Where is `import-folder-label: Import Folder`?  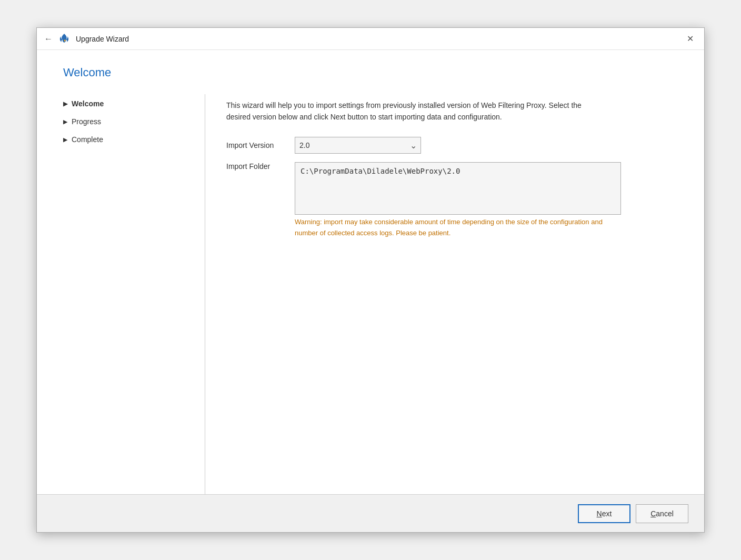 import-folder-label: Import Folder is located at coordinates (261, 166).